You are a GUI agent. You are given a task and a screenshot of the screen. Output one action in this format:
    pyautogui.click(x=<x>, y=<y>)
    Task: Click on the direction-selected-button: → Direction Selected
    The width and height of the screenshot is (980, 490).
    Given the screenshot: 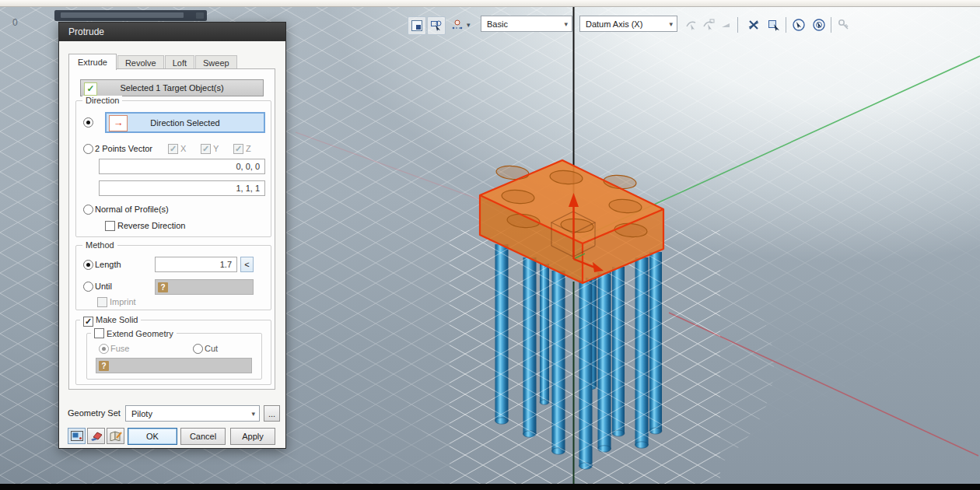 What is the action you would take?
    pyautogui.click(x=185, y=123)
    